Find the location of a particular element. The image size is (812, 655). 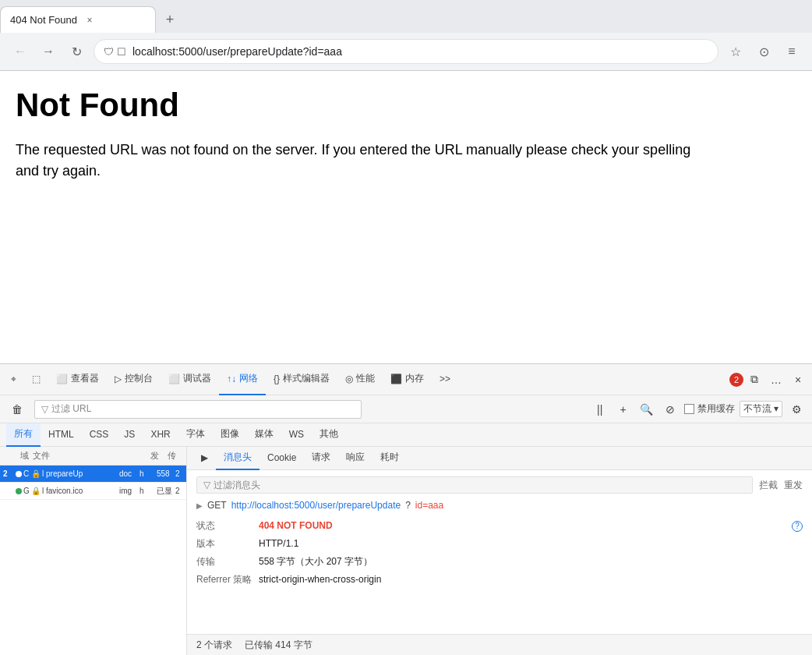

net-tab-html: HTML is located at coordinates (61, 435).